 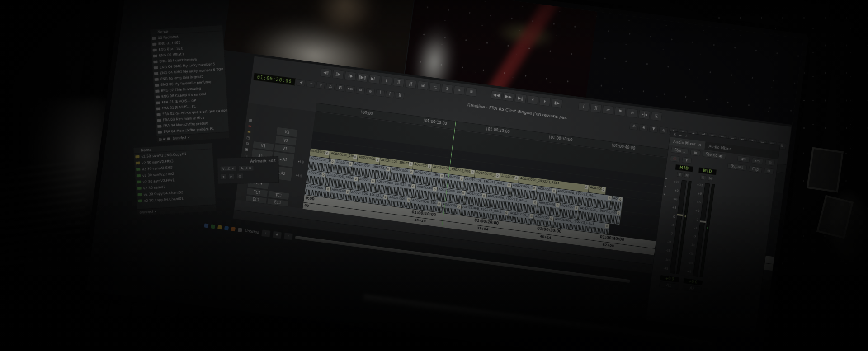 I want to click on marker-tool-button: ♟, so click(x=644, y=127).